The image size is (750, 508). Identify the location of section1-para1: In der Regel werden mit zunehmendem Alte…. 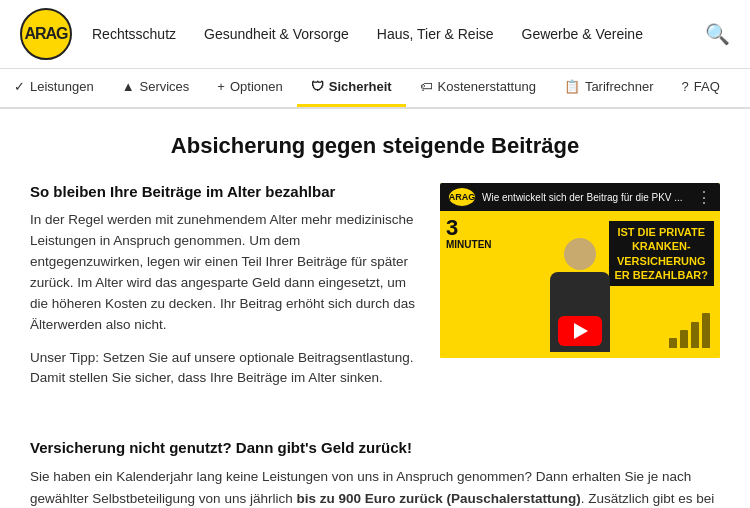
(223, 273).